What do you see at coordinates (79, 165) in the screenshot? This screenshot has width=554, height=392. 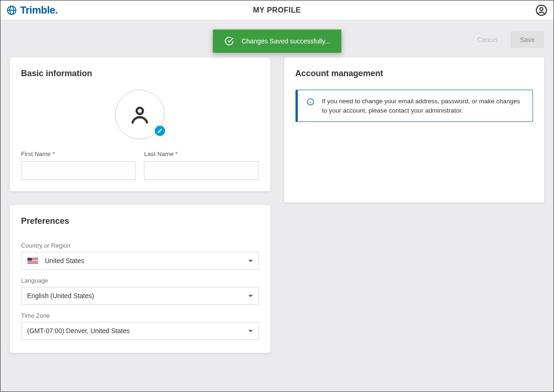 I see `first-name-field: First Name *` at bounding box center [79, 165].